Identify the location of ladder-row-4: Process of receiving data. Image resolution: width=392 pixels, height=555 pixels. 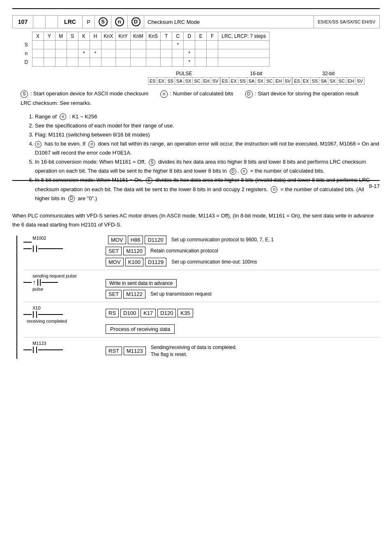
(242, 329).